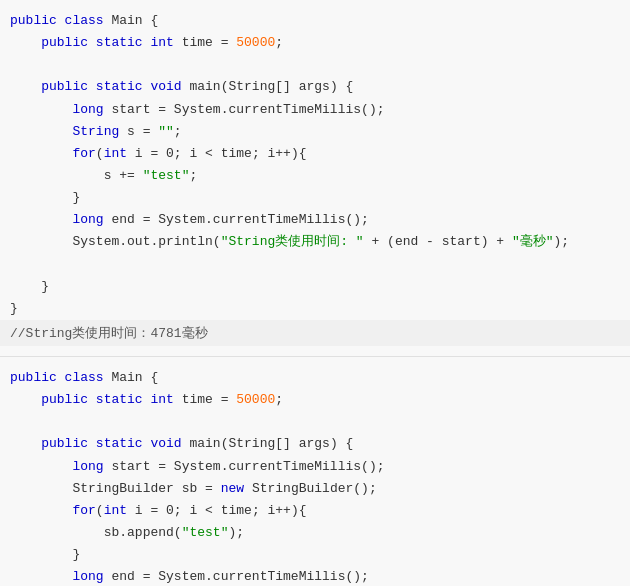 Image resolution: width=630 pixels, height=586 pixels. I want to click on code-token: (, so click(100, 154).